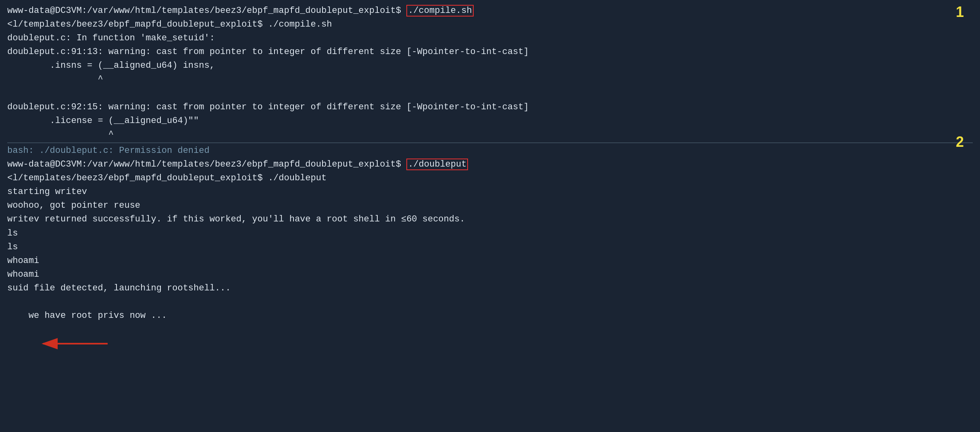 Image resolution: width=980 pixels, height=432 pixels. Describe the element at coordinates (490, 66) in the screenshot. I see `terminal-line-5: .insns = (__aligned_u64) insns,` at that location.